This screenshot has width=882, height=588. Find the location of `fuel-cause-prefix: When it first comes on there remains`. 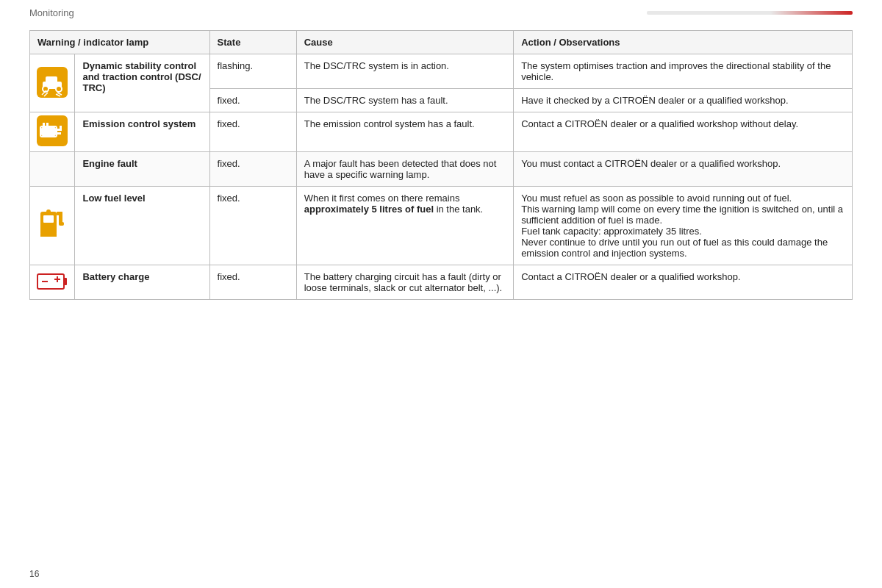

fuel-cause-prefix: When it first comes on there remains is located at coordinates (382, 198).